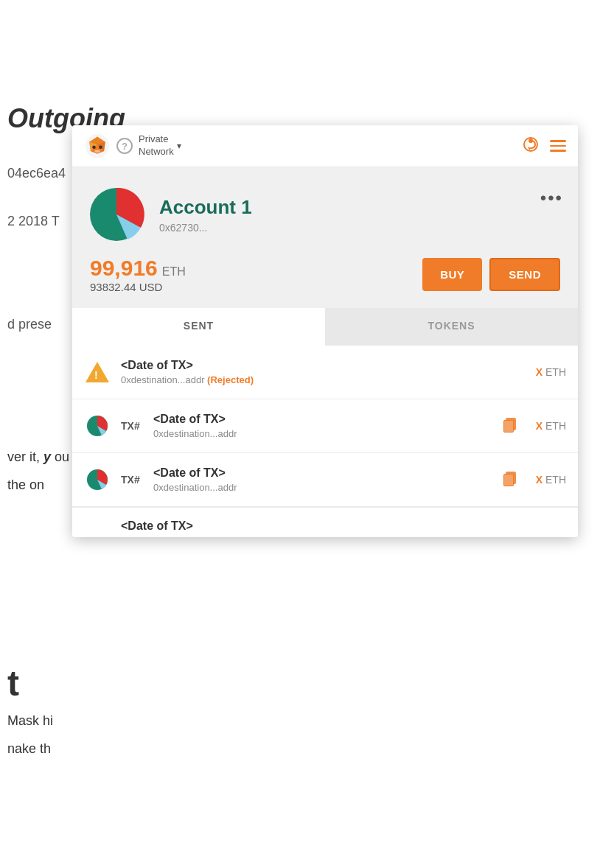  I want to click on bg-ver-text: ver it, y ou, so click(38, 457).